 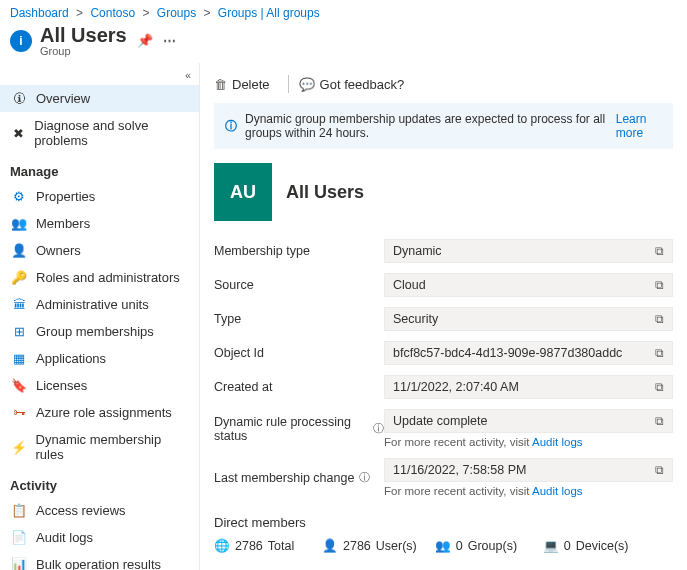 What do you see at coordinates (251, 84) in the screenshot?
I see `delete-label: Delete` at bounding box center [251, 84].